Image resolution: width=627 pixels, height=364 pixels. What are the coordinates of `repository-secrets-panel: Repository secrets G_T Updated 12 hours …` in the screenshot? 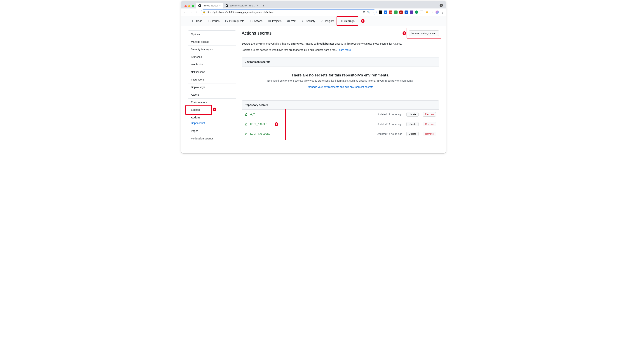 It's located at (340, 120).